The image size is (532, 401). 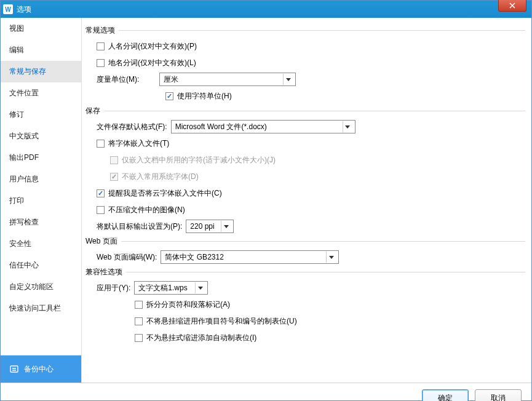 What do you see at coordinates (250, 257) in the screenshot?
I see `select-web-encoding: 简体中文 GB2312` at bounding box center [250, 257].